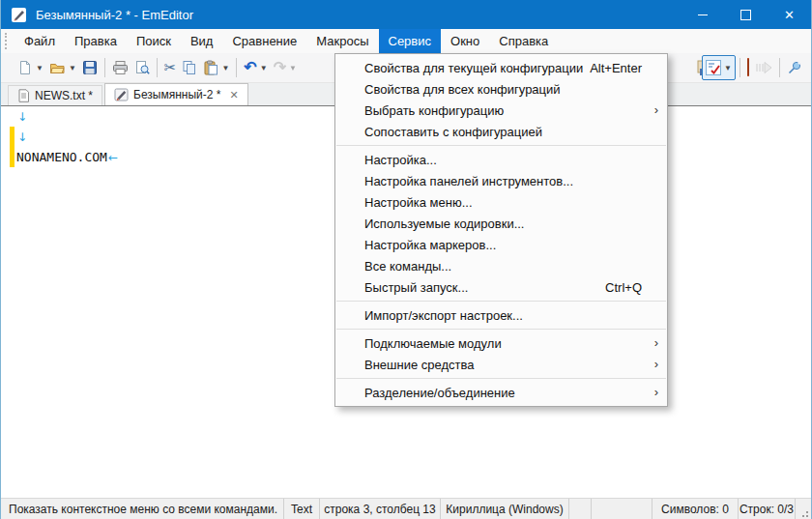 The width and height of the screenshot is (812, 519). I want to click on copy-icon, so click(189, 68).